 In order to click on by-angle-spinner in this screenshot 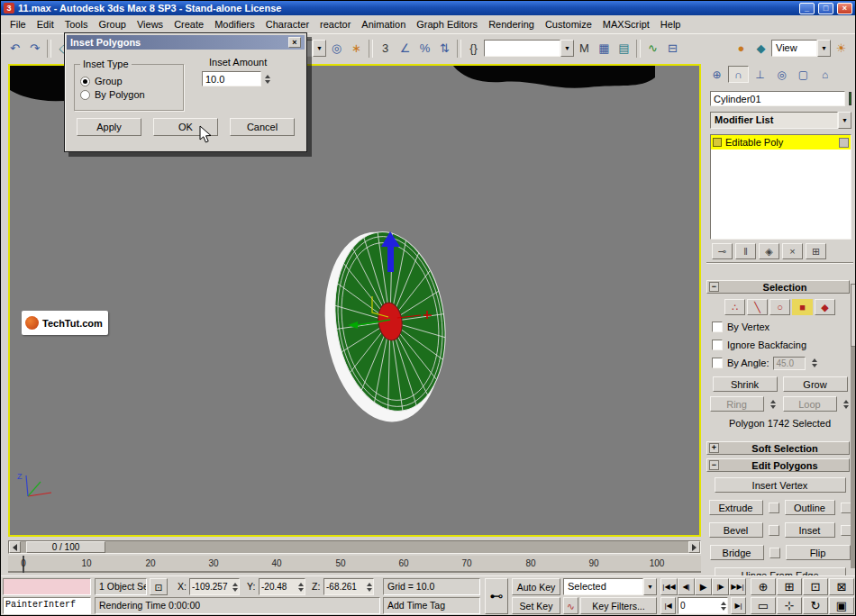, I will do `click(815, 363)`.